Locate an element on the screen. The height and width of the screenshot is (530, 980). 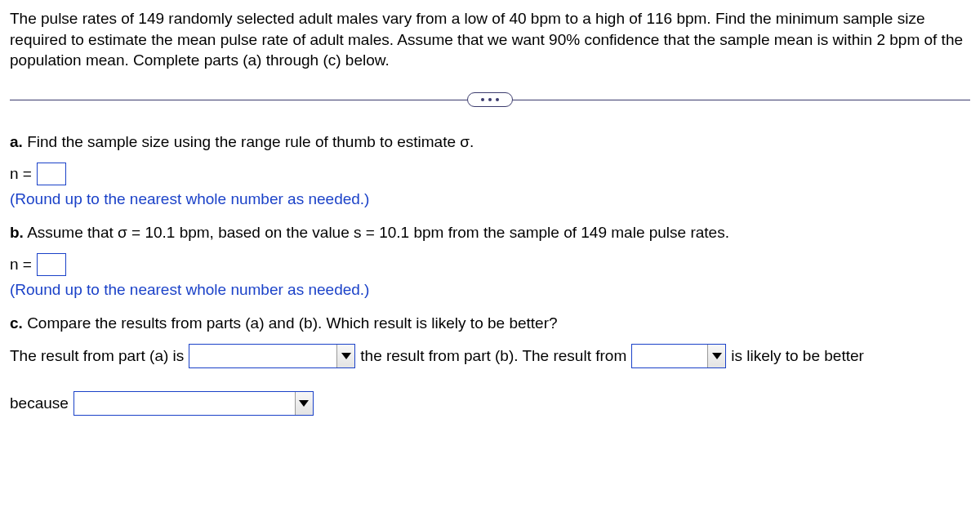
part-b: b. Assume that σ = 10.1 bpm, based on th… is located at coordinates (490, 233).